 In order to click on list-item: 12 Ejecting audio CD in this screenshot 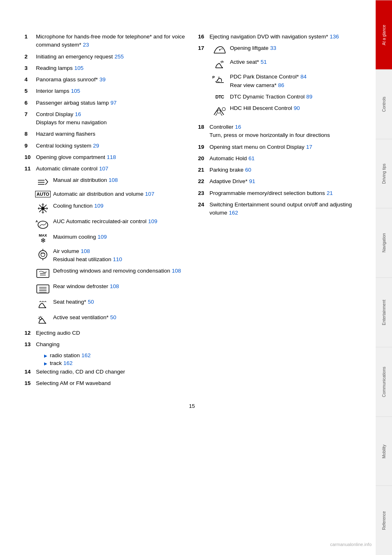, I will do `click(105, 333)`.